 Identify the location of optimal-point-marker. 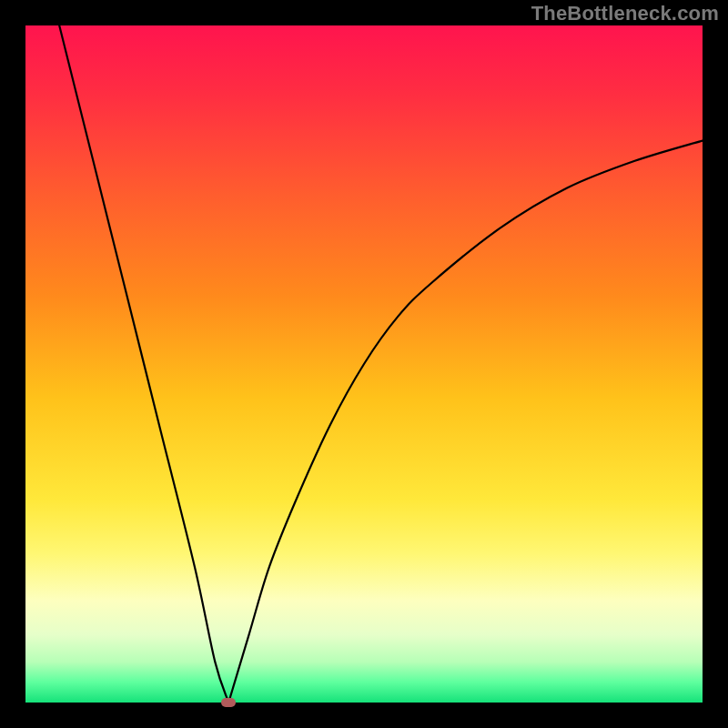
(228, 703).